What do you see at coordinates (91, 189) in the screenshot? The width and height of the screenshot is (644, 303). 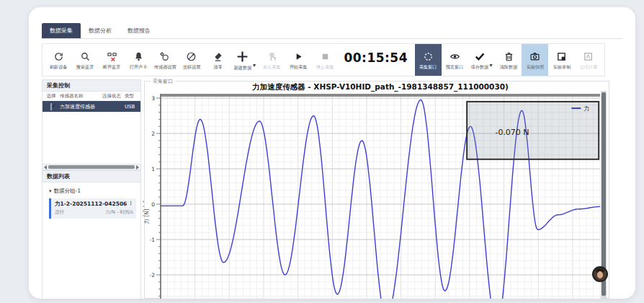 I see `data-group-row: ▾数据分组-1` at bounding box center [91, 189].